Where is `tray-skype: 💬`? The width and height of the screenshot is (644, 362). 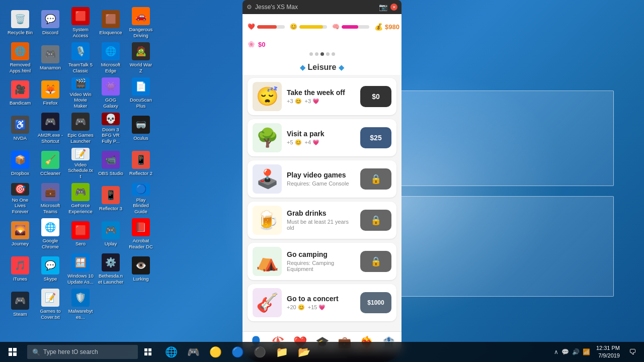
tray-skype: 💬 is located at coordinates (566, 352).